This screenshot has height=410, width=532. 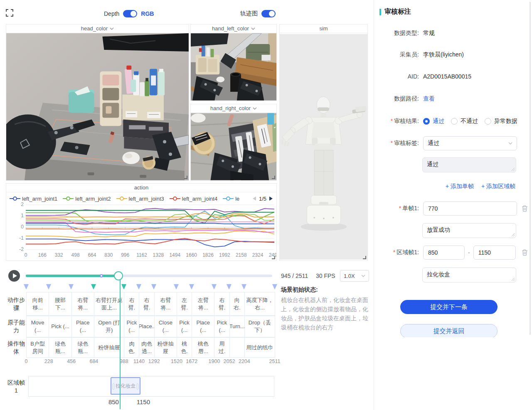 I want to click on frame-scale-label: 2204, so click(x=244, y=361).